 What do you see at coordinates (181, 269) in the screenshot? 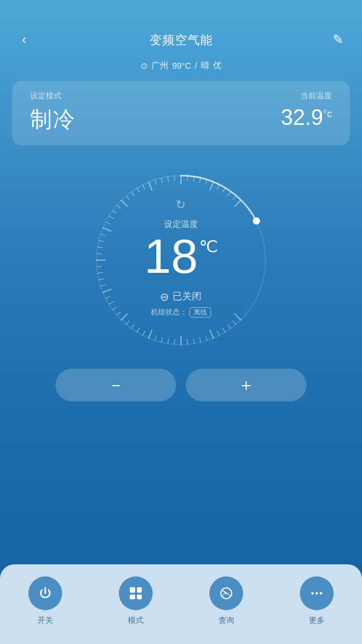
I see `dial-inner: ↻ 设定温度 18 ℃ ⊖ 已关闭 机组状态： 离线` at bounding box center [181, 269].